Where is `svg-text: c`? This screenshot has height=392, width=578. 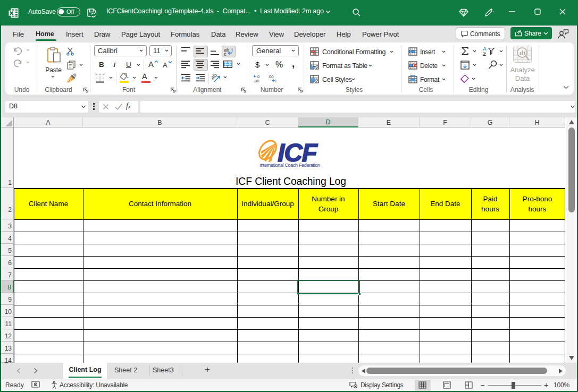
svg-text: c is located at coordinates (225, 54).